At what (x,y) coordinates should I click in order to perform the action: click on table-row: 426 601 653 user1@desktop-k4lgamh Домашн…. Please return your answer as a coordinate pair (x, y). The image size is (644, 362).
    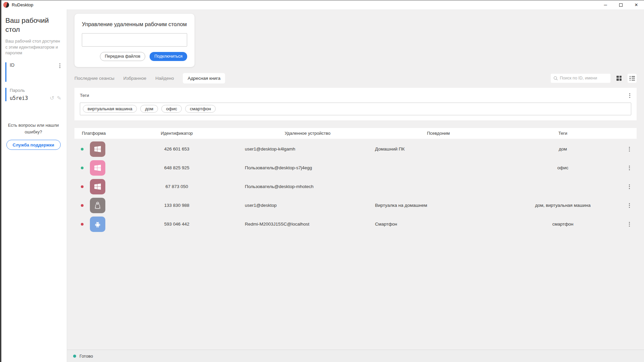
    Looking at the image, I should click on (356, 149).